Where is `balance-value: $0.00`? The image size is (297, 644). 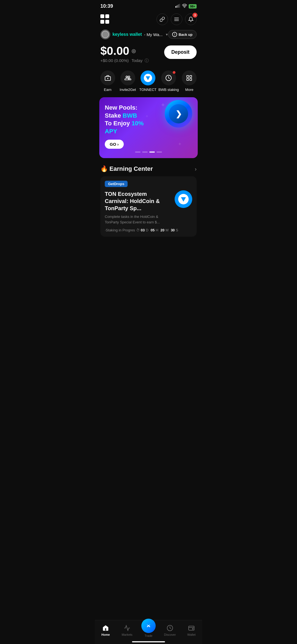 balance-value: $0.00 is located at coordinates (115, 51).